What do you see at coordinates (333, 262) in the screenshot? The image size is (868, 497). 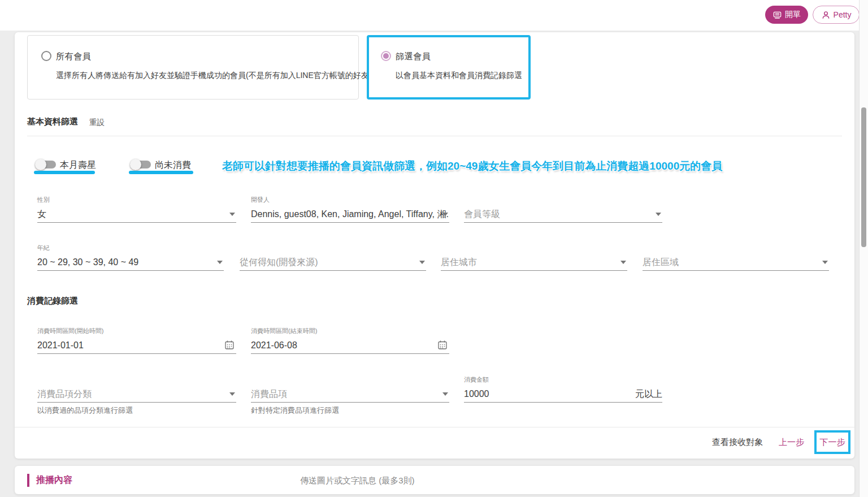 I see `source-select: 從何得知(開發來源)` at bounding box center [333, 262].